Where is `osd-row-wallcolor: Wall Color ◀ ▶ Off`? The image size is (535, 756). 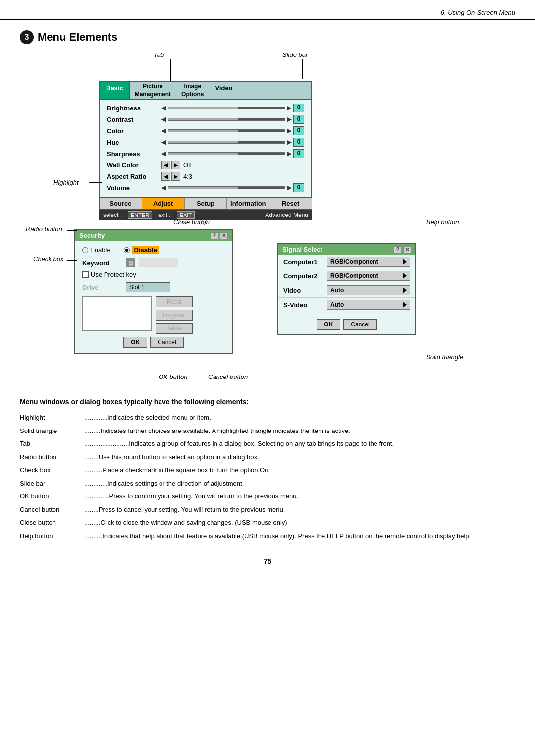
osd-row-wallcolor: Wall Color ◀ ▶ Off is located at coordinates (206, 165).